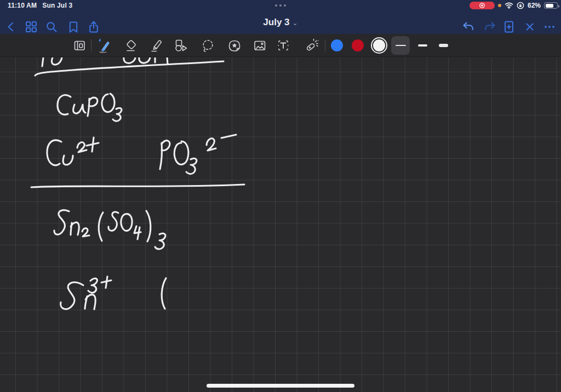 The width and height of the screenshot is (561, 392). What do you see at coordinates (198, 154) in the screenshot?
I see `handwriting-ion2` at bounding box center [198, 154].